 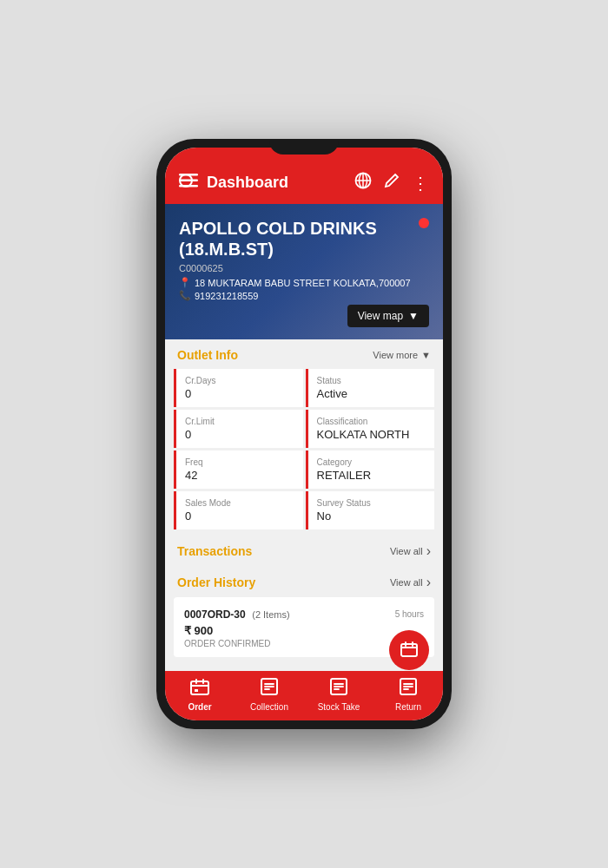 What do you see at coordinates (372, 503) in the screenshot?
I see `surveystatus-label: Survey Status` at bounding box center [372, 503].